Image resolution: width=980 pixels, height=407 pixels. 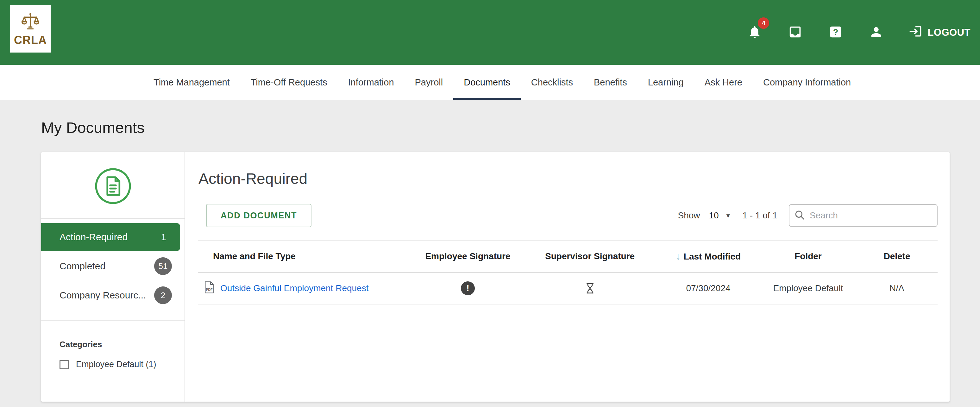 What do you see at coordinates (490, 83) in the screenshot?
I see `primary-nav: Time Management Time-Off Requests Inform…` at bounding box center [490, 83].